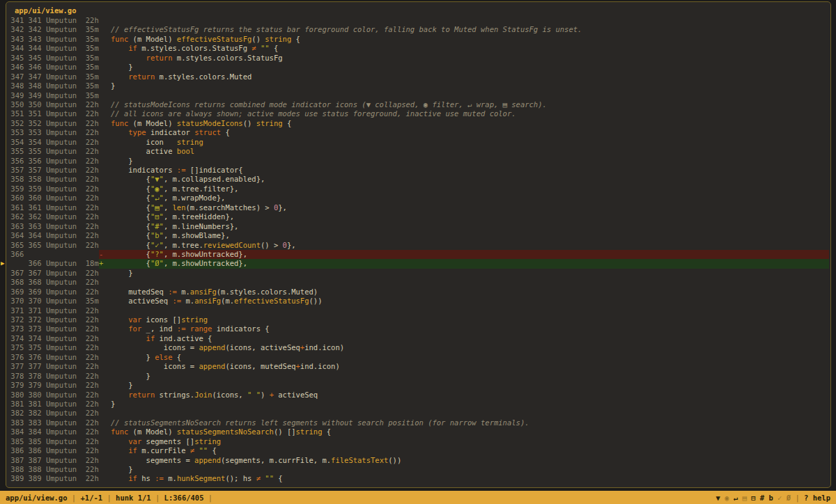 The width and height of the screenshot is (836, 504). Describe the element at coordinates (418, 404) in the screenshot. I see `code-row: 381 381 Umputun 22h }` at that location.